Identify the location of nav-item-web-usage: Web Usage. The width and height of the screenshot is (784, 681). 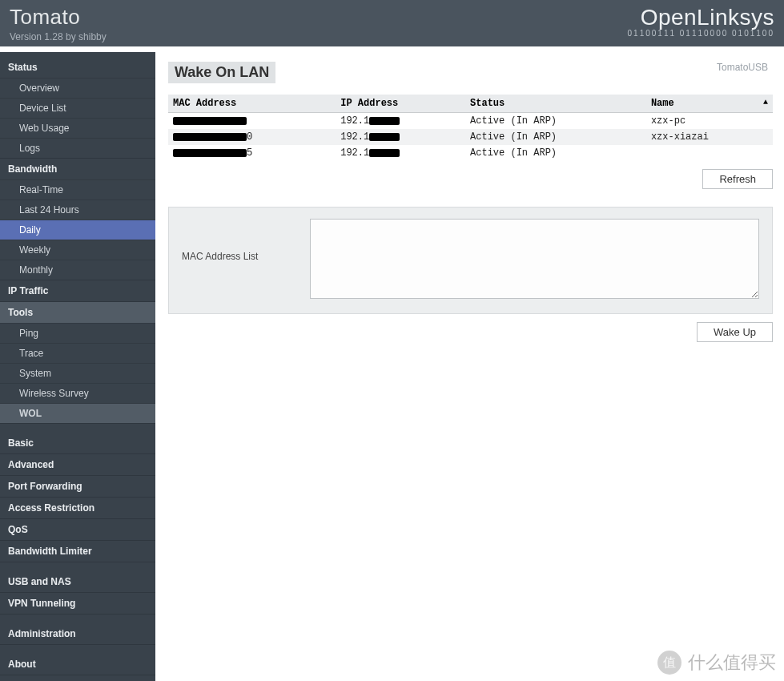
(78, 128).